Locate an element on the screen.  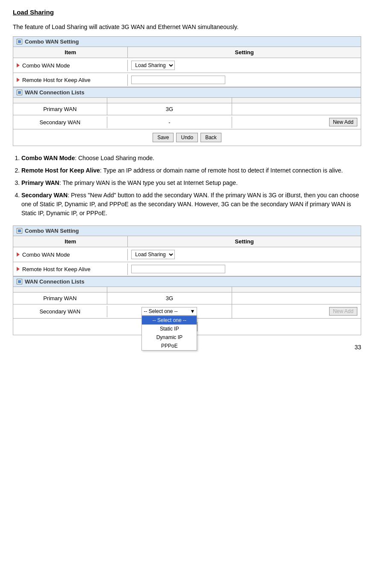
wan-col2-header is located at coordinates (170, 100).